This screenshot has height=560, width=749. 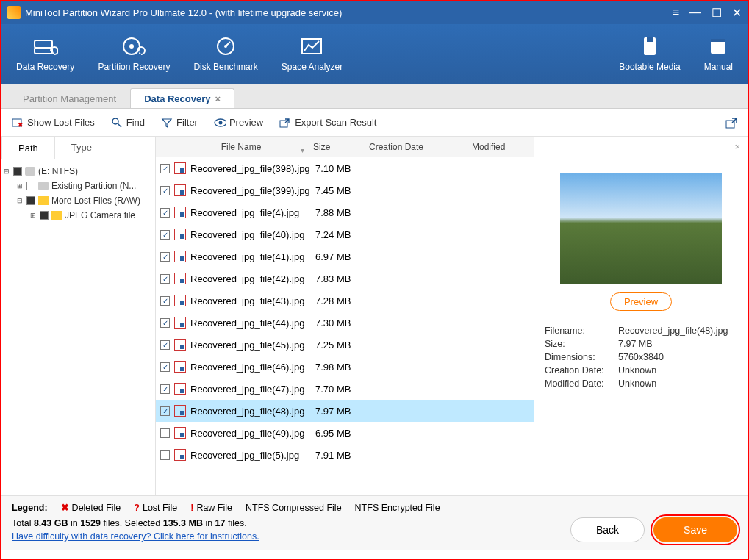 What do you see at coordinates (291, 530) in the screenshot?
I see `stats: Total 8.43 GB in 1529 files. Selected 13…` at bounding box center [291, 530].